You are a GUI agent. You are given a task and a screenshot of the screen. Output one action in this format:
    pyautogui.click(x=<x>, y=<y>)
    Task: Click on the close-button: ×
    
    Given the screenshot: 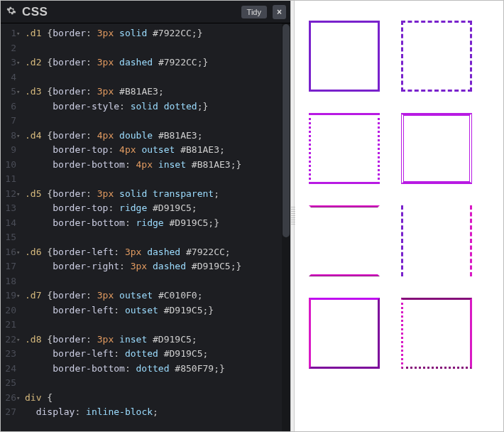 What is the action you would take?
    pyautogui.click(x=280, y=12)
    